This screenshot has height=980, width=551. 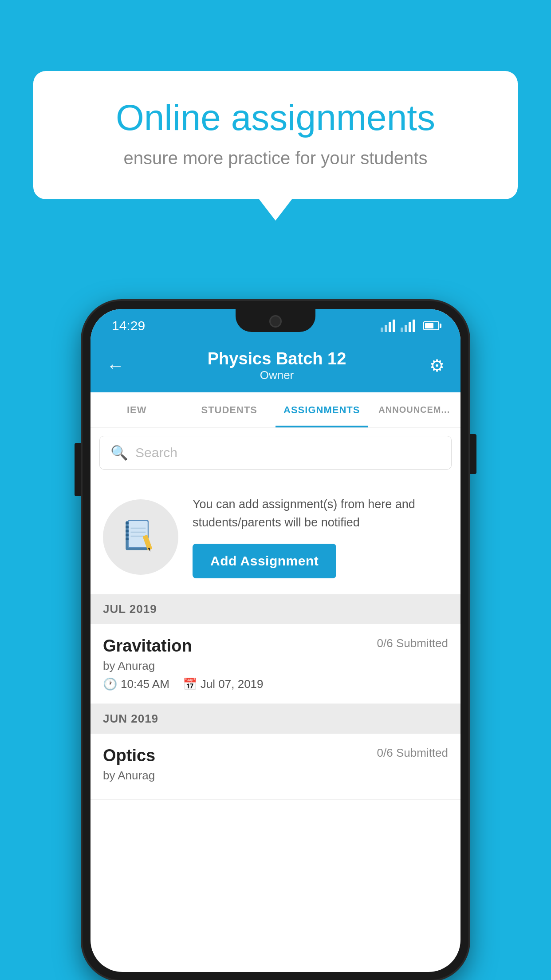 What do you see at coordinates (320, 513) in the screenshot?
I see `promo-text: You can add assignment(s) from here and …` at bounding box center [320, 513].